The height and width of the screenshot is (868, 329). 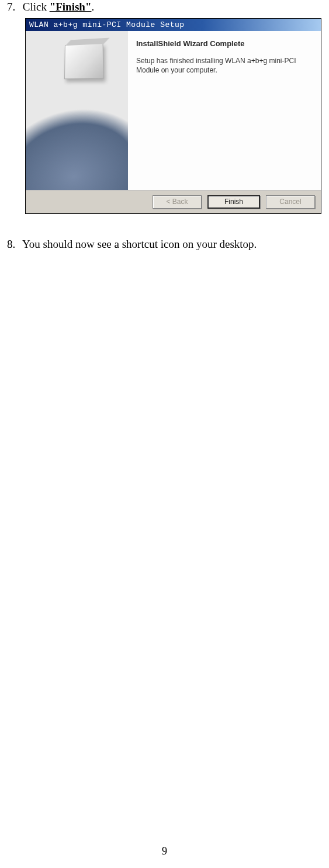 What do you see at coordinates (165, 851) in the screenshot?
I see `page-number: 9` at bounding box center [165, 851].